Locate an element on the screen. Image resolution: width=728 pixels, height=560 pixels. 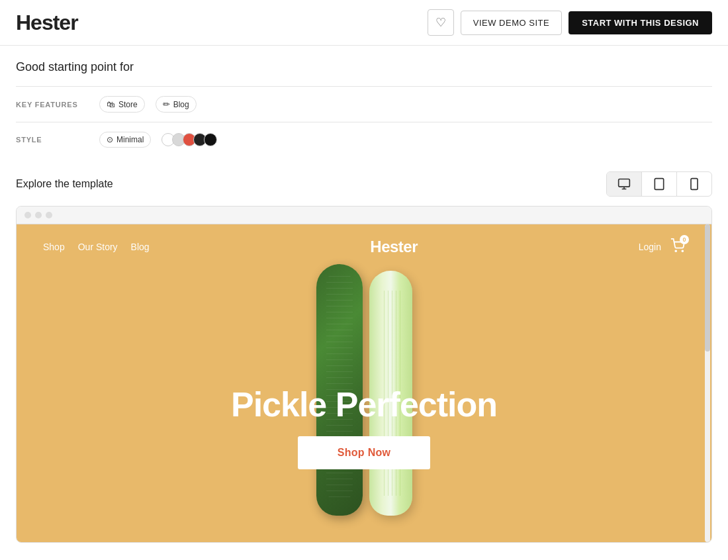
header-actions: ♡ VIEW DEMO SITE START WITH THIS DESIGN is located at coordinates (570, 23).